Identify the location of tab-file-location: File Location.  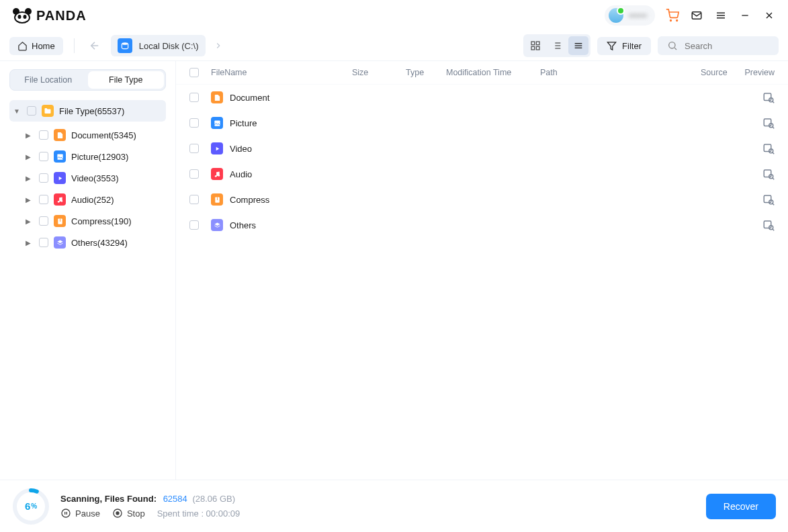
(48, 80).